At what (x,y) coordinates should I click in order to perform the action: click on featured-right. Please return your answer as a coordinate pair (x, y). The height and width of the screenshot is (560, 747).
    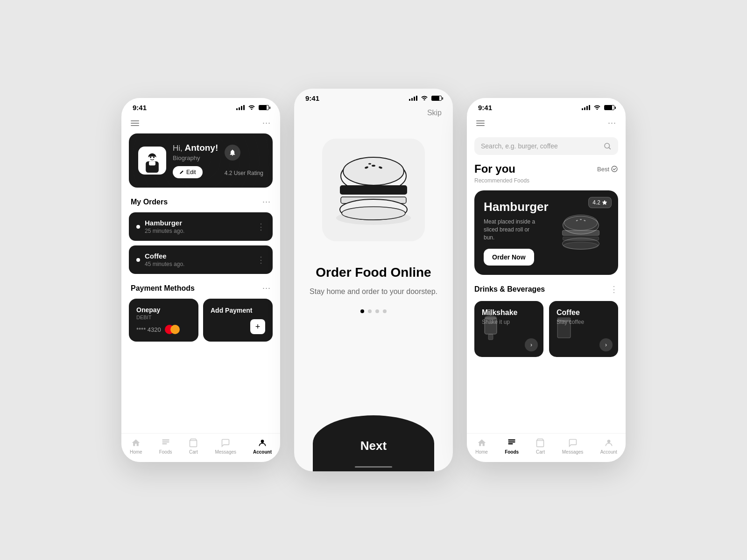
    Looking at the image, I should click on (581, 233).